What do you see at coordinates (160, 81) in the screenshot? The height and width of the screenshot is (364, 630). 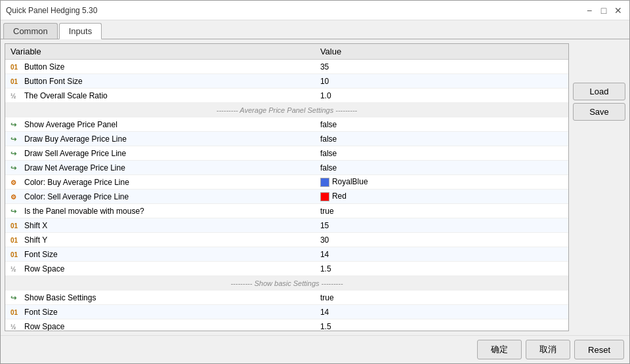 I see `variable-cell: 01Button Font Size` at bounding box center [160, 81].